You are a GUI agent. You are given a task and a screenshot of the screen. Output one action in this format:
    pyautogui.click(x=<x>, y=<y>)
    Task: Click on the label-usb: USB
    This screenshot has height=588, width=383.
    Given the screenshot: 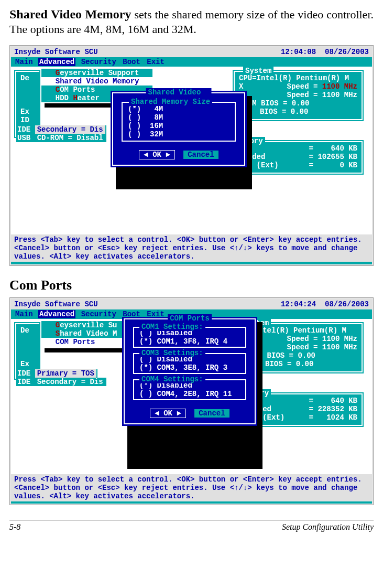 What is the action you would take?
    pyautogui.click(x=24, y=138)
    